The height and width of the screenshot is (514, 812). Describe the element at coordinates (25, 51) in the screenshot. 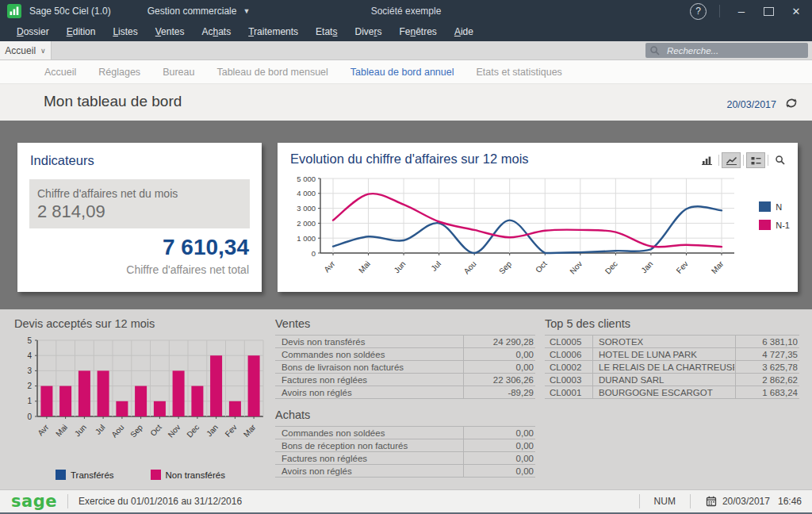

I see `home-button: Accueil ∨` at that location.